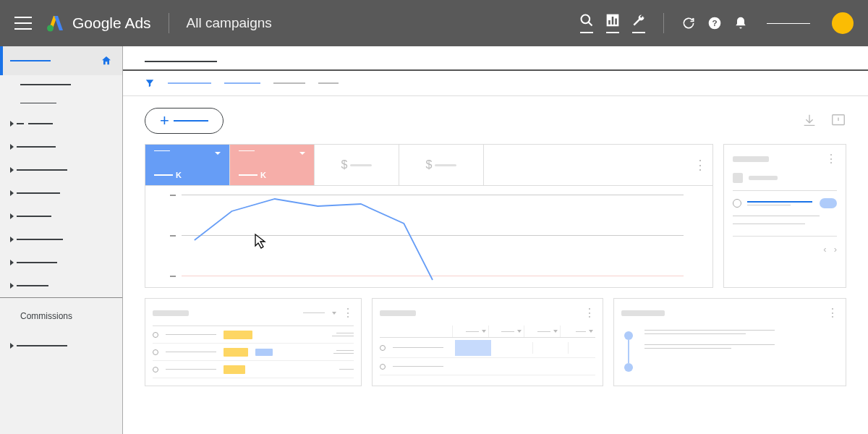  I want to click on metric-tab-2: K, so click(272, 165).